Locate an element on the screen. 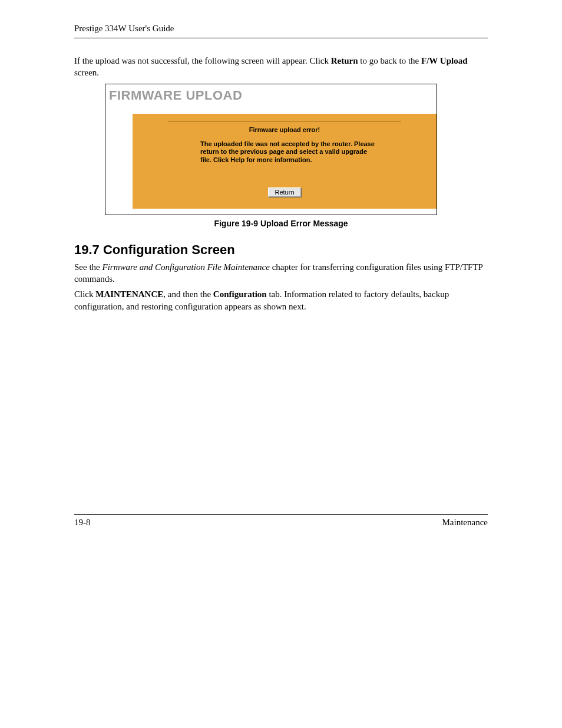 Image resolution: width=562 pixels, height=728 pixels. p2-text-b: , and then the is located at coordinates (189, 294).